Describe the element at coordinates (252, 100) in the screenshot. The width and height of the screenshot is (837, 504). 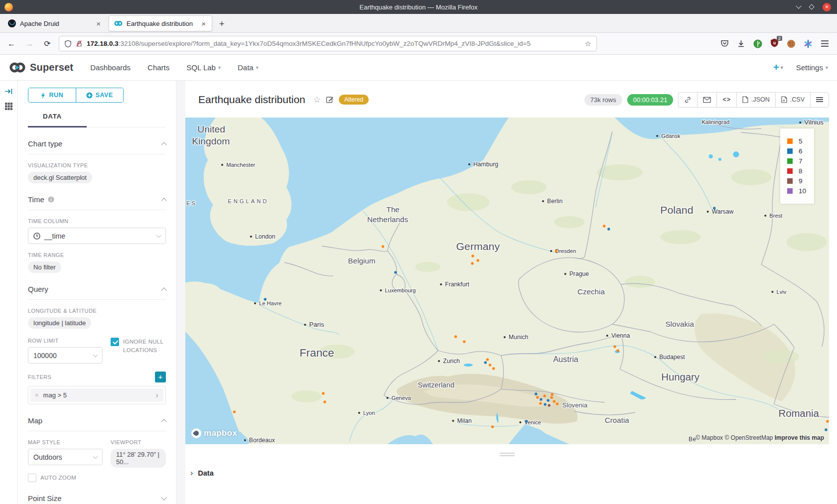
I see `chart-title: Earthquake distribution` at that location.